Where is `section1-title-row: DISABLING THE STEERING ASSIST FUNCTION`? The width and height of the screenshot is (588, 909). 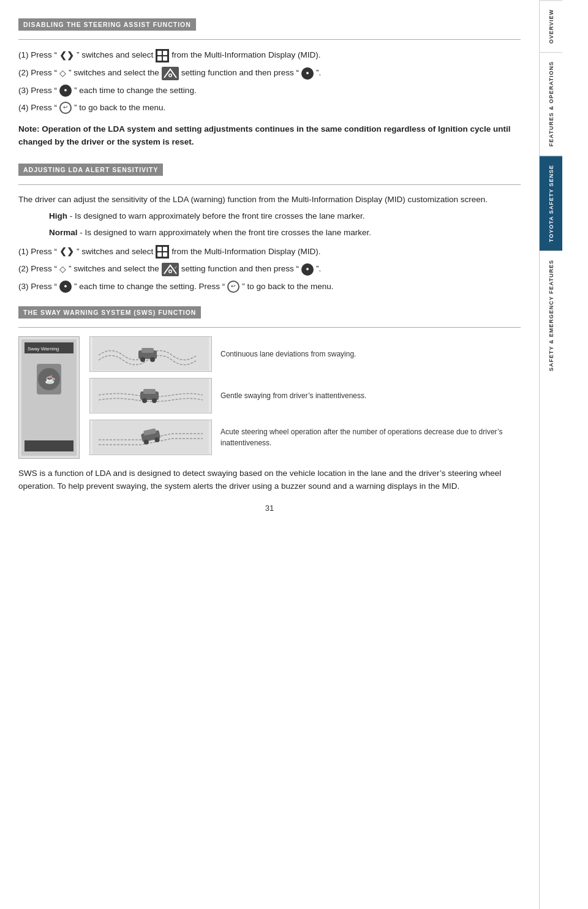 section1-title-row: DISABLING THE STEERING ASSIST FUNCTION is located at coordinates (270, 25).